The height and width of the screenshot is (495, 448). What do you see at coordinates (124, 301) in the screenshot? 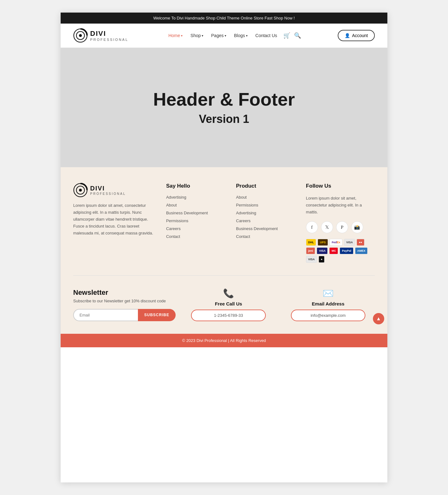
I see `newsletter-subtitle: Subscribe to our Newsletter get 10% disc…` at bounding box center [124, 301].